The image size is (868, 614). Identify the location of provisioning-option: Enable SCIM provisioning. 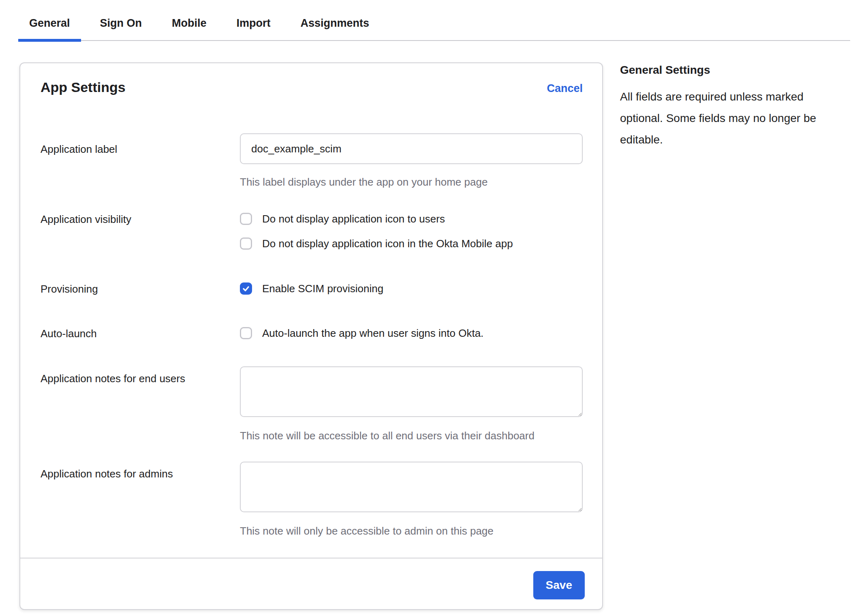
(411, 289).